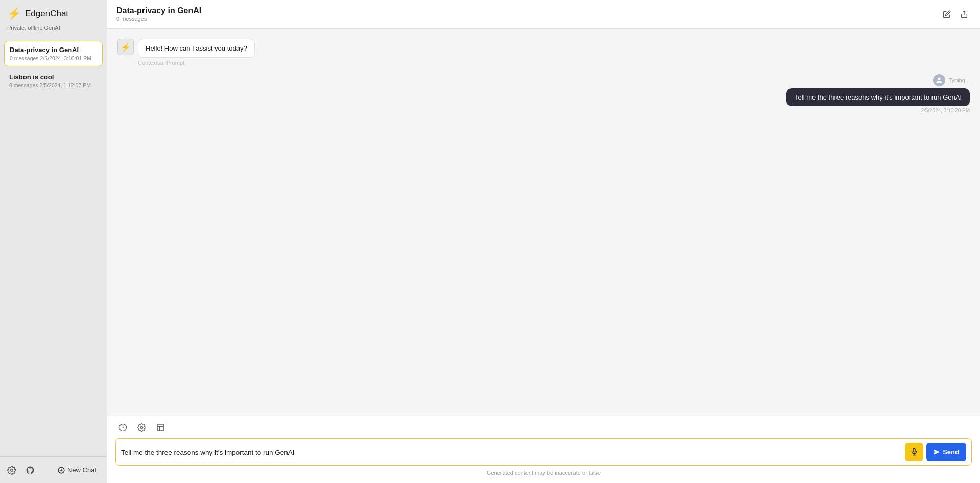 This screenshot has width=980, height=483. I want to click on send-label: Send, so click(951, 452).